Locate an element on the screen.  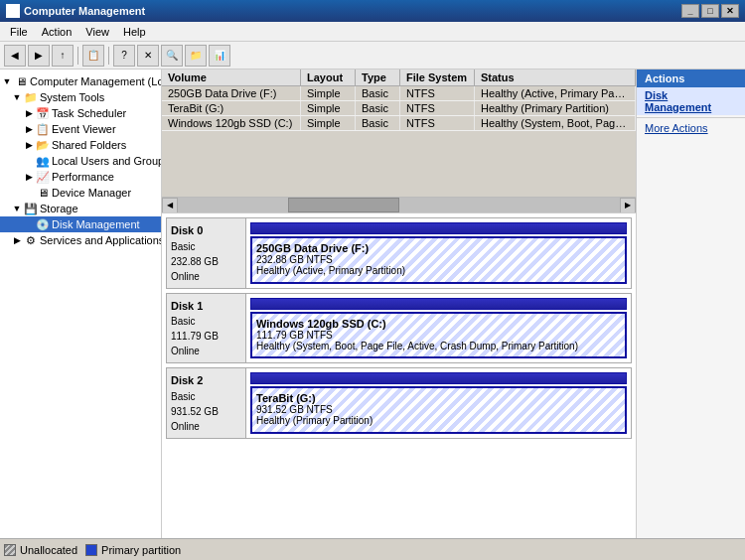
expand-root: ▼ is located at coordinates (7, 81).